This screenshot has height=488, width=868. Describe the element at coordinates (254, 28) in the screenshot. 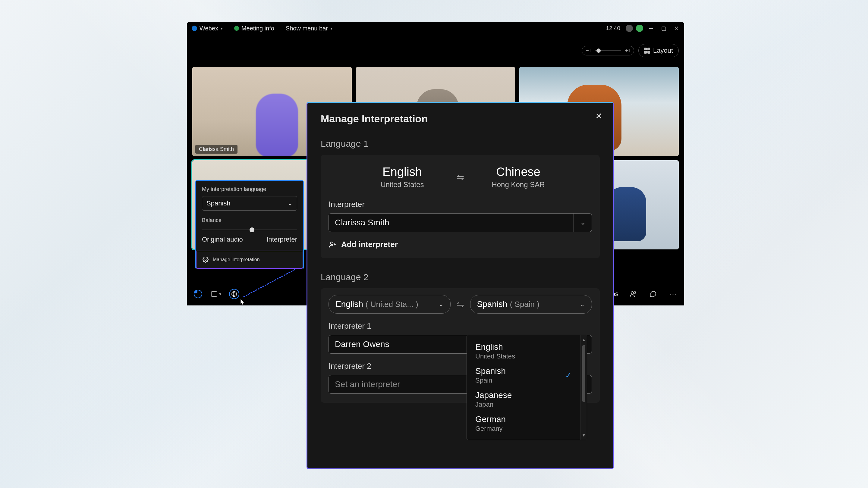

I see `meeting-info: Meeting info` at that location.